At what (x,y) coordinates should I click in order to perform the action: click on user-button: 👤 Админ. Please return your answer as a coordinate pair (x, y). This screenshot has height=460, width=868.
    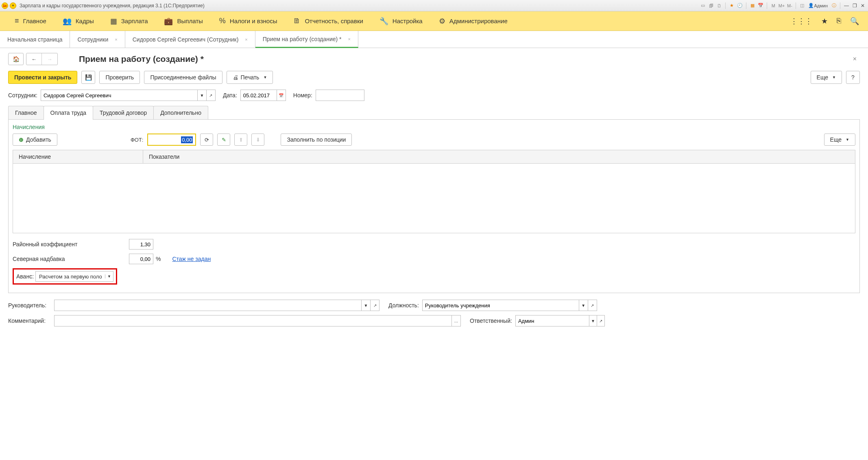
    Looking at the image, I should click on (818, 6).